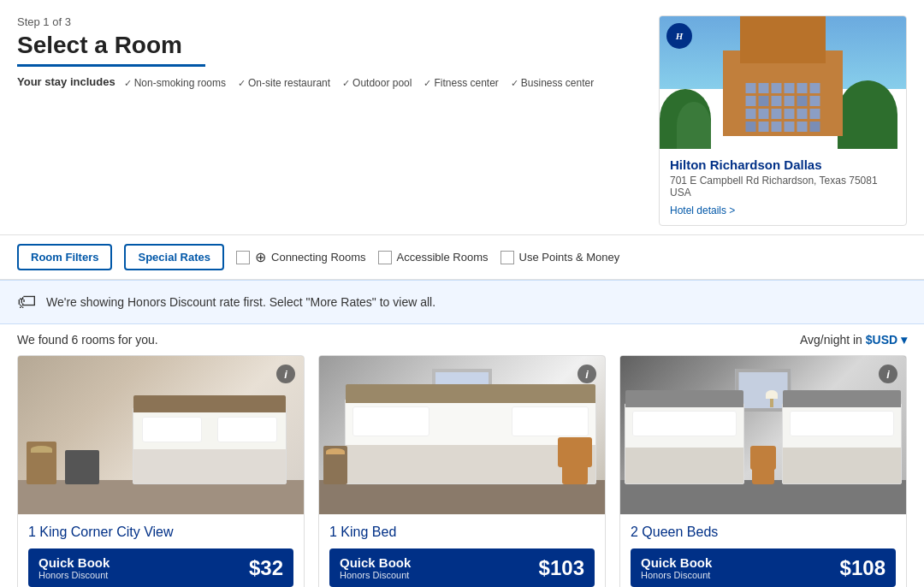 The width and height of the screenshot is (924, 587). What do you see at coordinates (783, 164) in the screenshot?
I see `hotel-name: Hilton Richardson Dallas` at bounding box center [783, 164].